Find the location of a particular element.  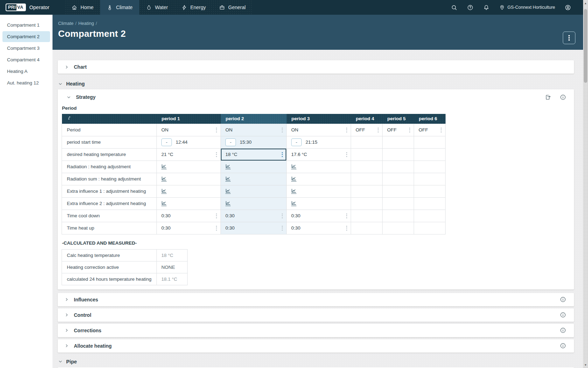

nav-tab-general: General is located at coordinates (232, 7).